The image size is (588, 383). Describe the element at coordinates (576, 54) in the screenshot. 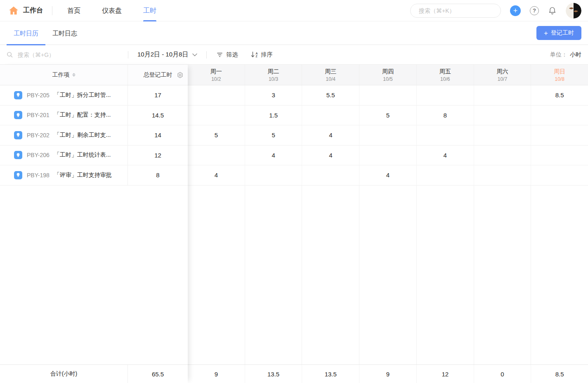

I see `unit-value: 小时` at that location.